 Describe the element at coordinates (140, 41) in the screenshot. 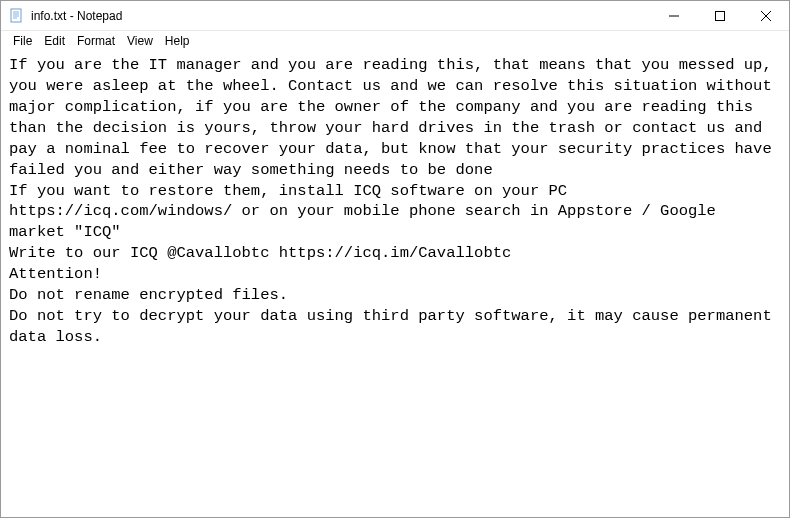

I see `menu-view: View` at that location.